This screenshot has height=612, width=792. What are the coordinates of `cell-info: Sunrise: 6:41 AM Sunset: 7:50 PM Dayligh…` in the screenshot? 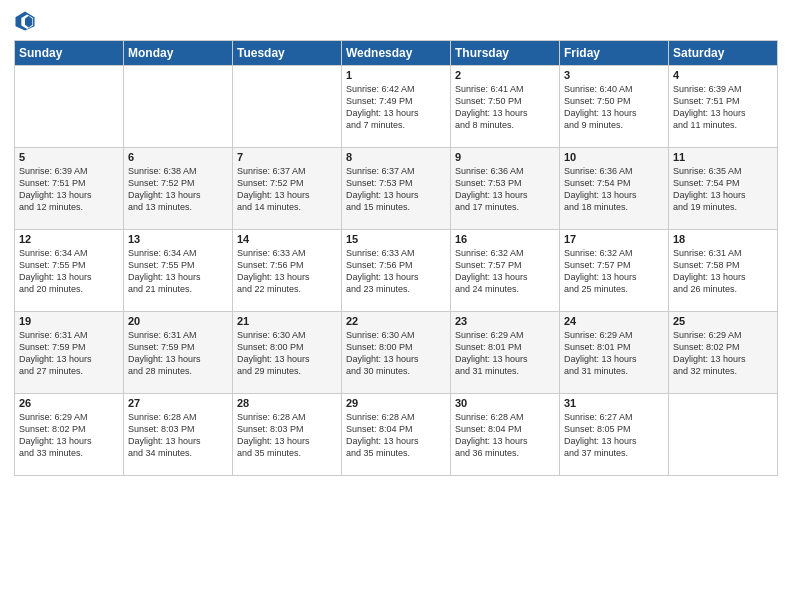 It's located at (505, 108).